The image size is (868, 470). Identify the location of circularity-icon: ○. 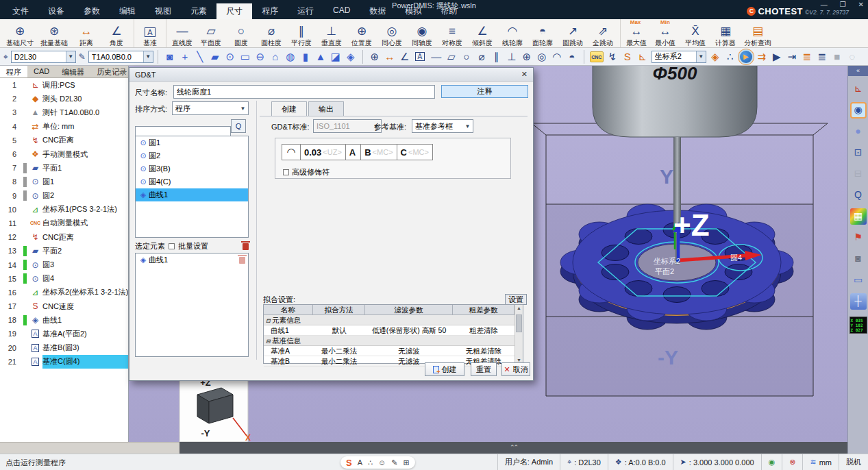
(467, 57).